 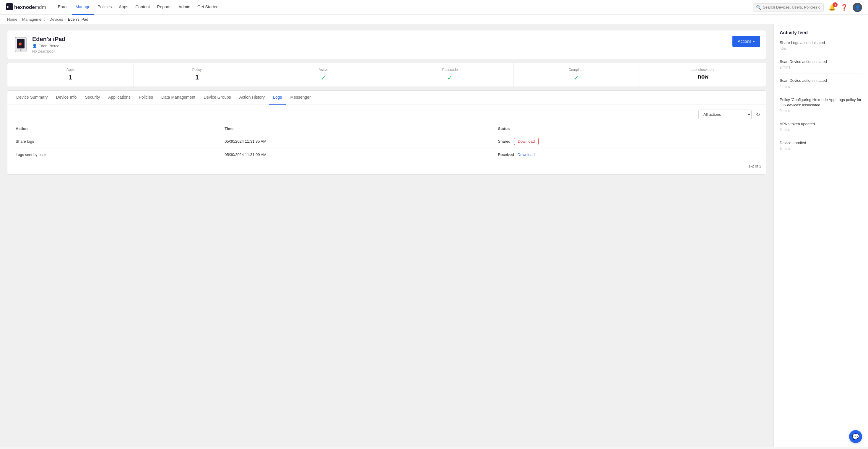 What do you see at coordinates (628, 155) in the screenshot?
I see `row2-status-cell: Received Download` at bounding box center [628, 155].